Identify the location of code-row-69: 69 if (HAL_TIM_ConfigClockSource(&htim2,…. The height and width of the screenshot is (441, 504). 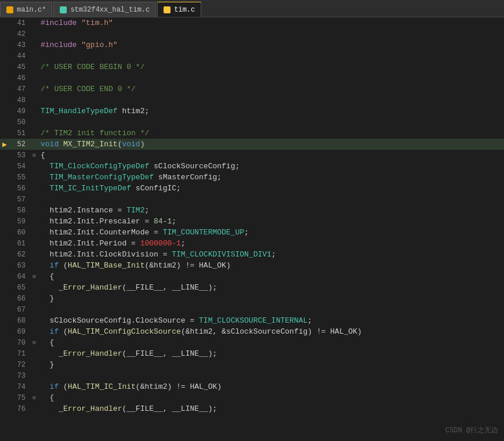
(252, 332).